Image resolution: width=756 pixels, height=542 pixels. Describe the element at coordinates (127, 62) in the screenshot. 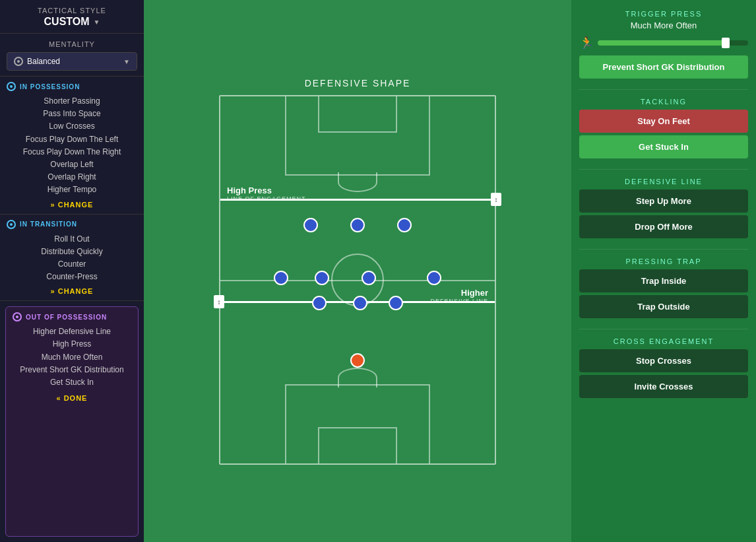

I see `mentality-dropdown-arrow: ▼` at that location.